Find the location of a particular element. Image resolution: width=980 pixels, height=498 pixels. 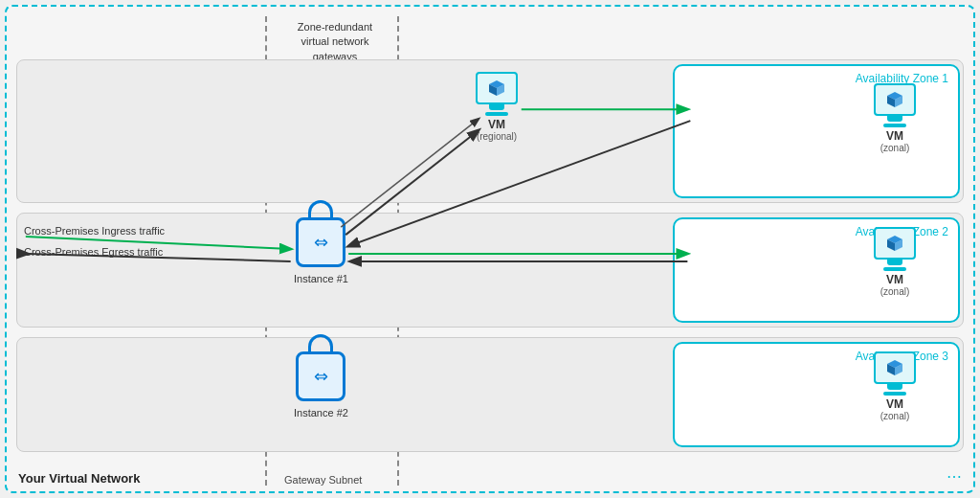

ingress-text: Cross-Premises Ingress traffic is located at coordinates (94, 231).